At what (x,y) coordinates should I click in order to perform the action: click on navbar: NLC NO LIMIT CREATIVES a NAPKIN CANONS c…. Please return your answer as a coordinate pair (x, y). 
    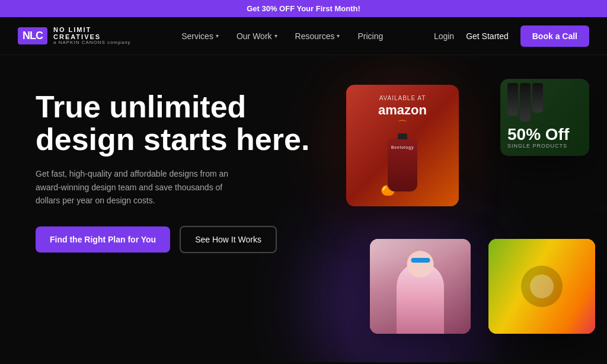
    Looking at the image, I should click on (304, 36).